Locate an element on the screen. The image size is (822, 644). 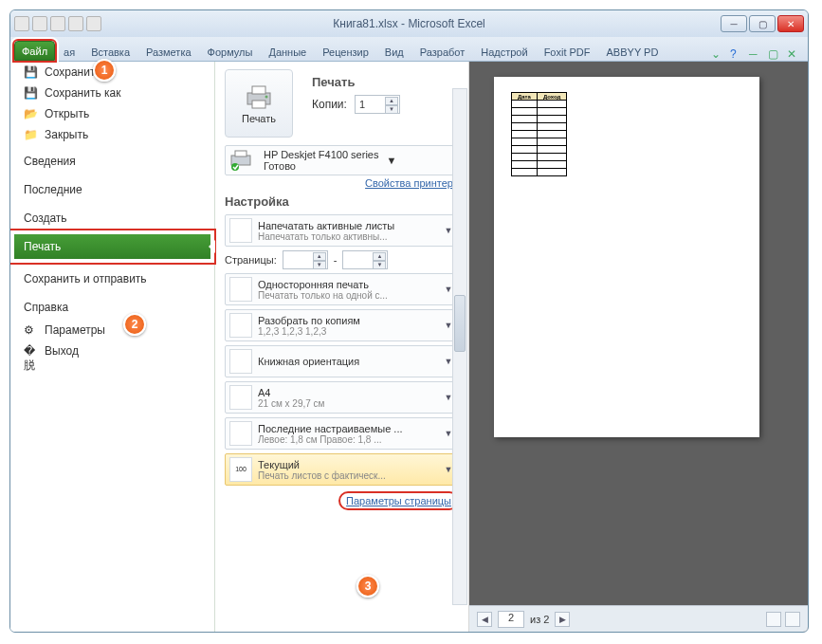
printer-selector: HP Deskjet F4100 seriesГотово ▼ is located at coordinates (341, 160).